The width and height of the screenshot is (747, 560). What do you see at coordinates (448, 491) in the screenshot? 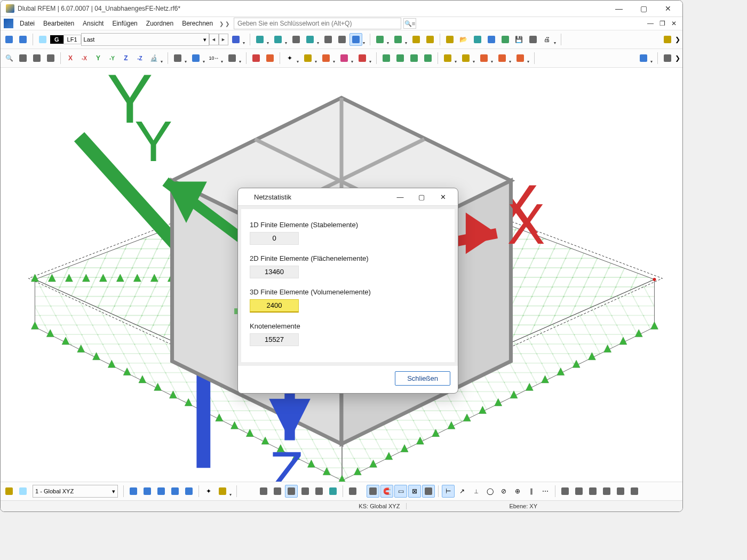
I see `bt-snap-end-icon: ⊢` at bounding box center [448, 491].